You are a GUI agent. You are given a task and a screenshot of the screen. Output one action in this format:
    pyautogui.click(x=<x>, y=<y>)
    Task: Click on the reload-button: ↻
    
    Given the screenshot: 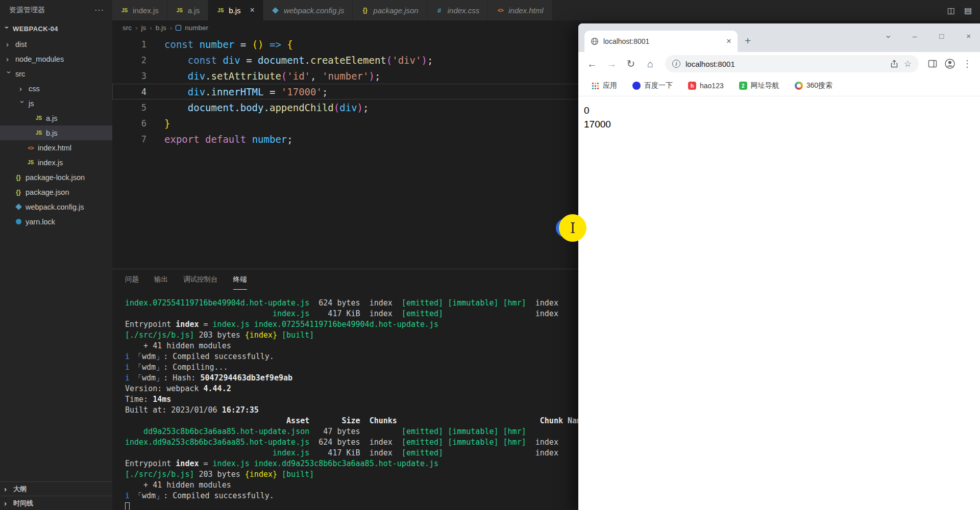 What is the action you would take?
    pyautogui.click(x=631, y=64)
    